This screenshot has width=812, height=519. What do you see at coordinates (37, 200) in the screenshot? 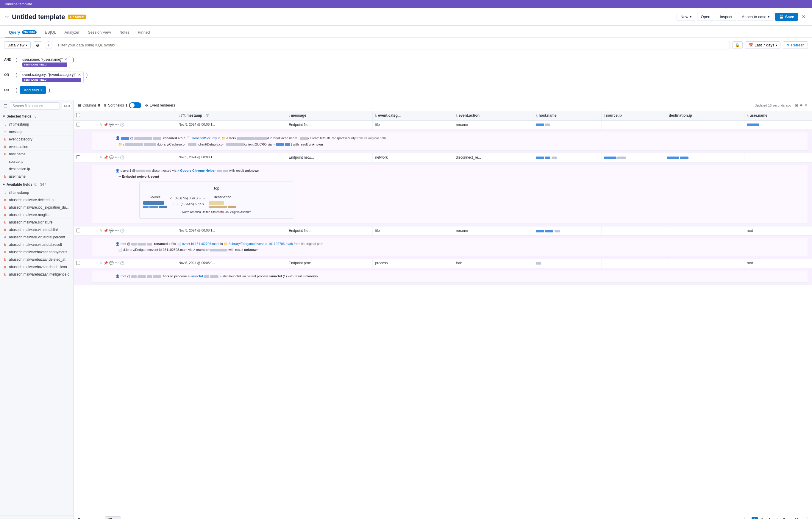
I see `field-item-abusech-deleted: k abusech.malware.deleted_at` at bounding box center [37, 200].